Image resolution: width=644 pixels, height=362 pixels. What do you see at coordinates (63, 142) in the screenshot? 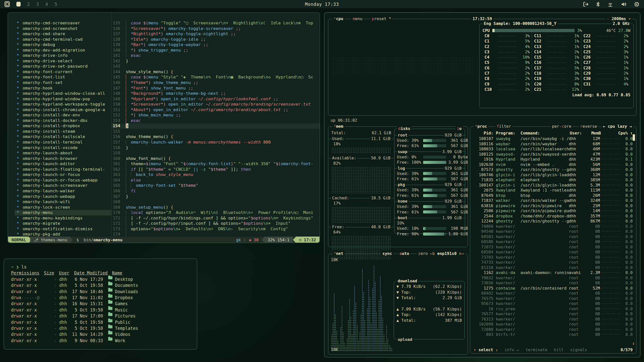
I see `file-row: *omarchy-install-terminal` at bounding box center [63, 142].